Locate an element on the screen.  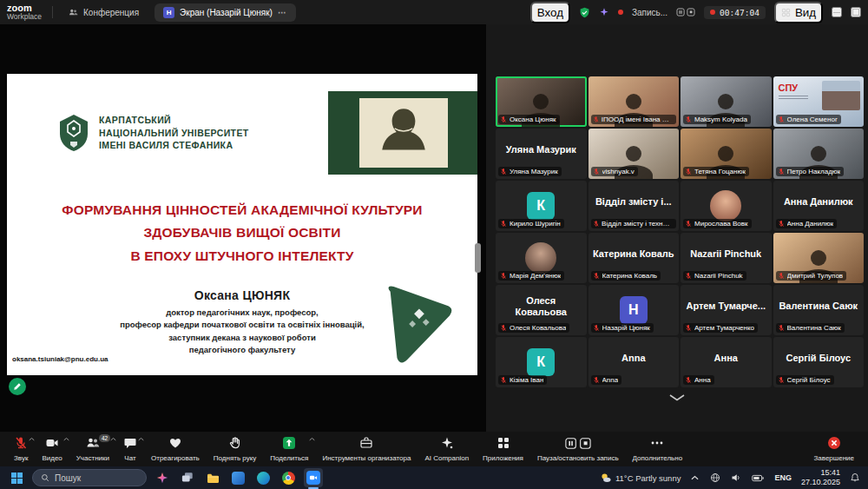
participant-name-label: Дмитрий Тулупов is located at coordinates (812, 276).